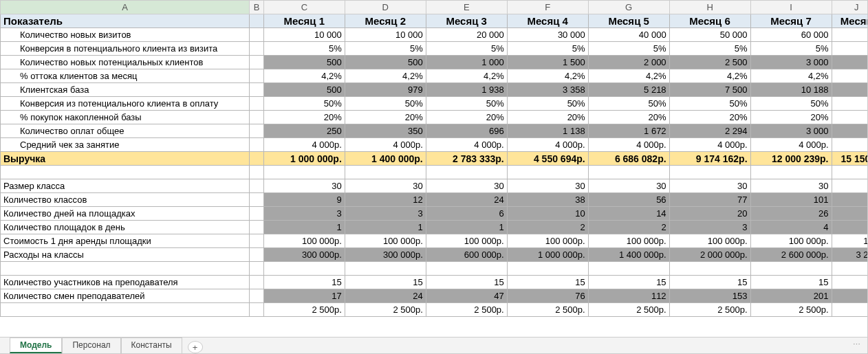  Describe the element at coordinates (125, 186) in the screenshot. I see `row-label: Размер класса` at that location.